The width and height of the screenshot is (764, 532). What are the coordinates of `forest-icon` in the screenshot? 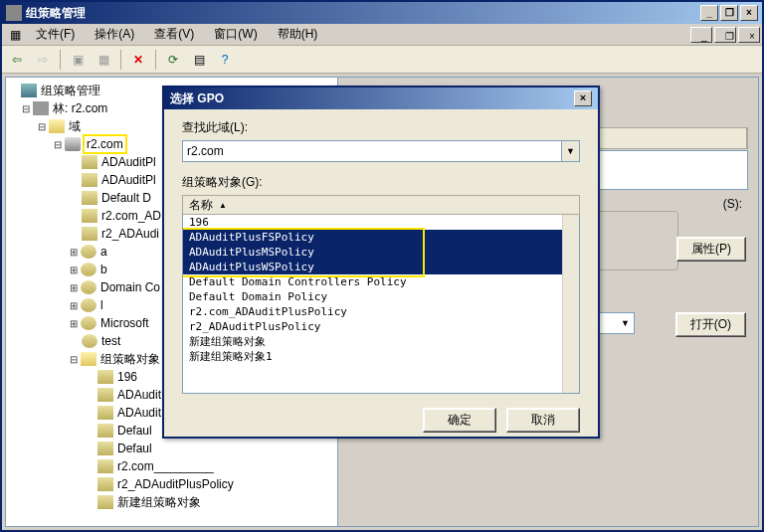 It's located at (41, 108).